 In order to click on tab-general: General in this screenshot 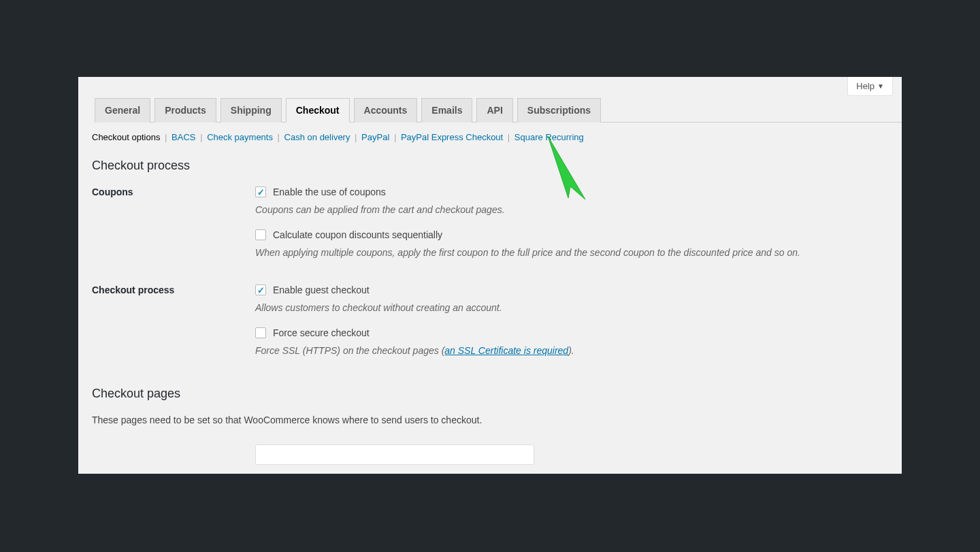, I will do `click(122, 110)`.